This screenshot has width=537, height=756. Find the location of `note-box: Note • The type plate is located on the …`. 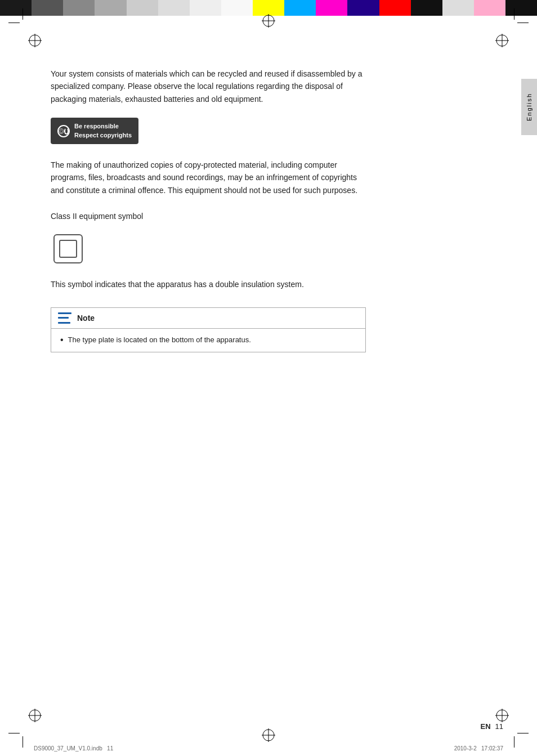

note-box: Note • The type plate is located on the … is located at coordinates (208, 330).